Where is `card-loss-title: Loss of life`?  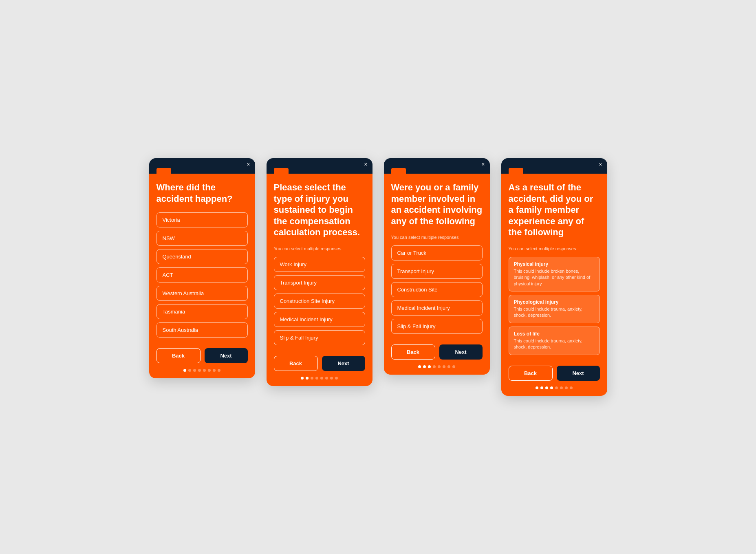
card-loss-title: Loss of life is located at coordinates (554, 334).